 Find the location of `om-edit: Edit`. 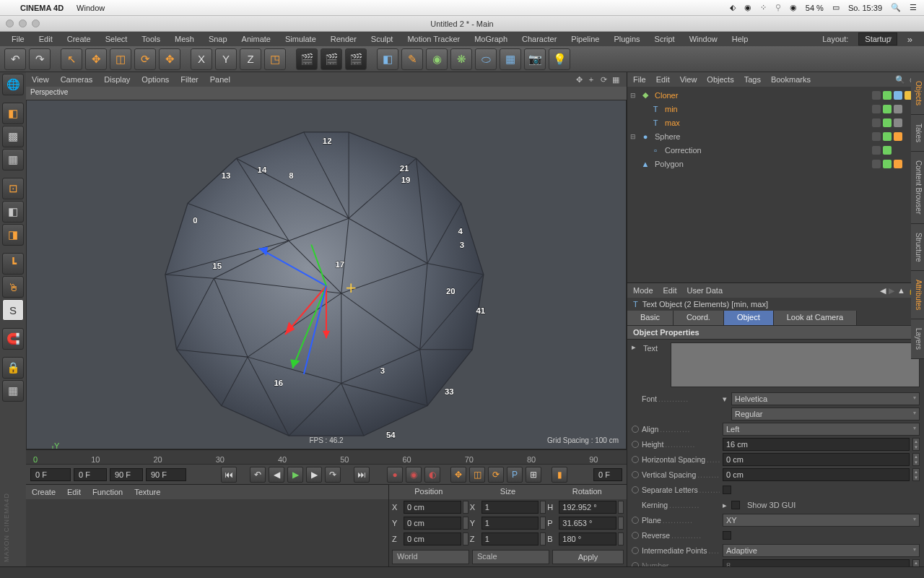

om-edit: Edit is located at coordinates (663, 79).